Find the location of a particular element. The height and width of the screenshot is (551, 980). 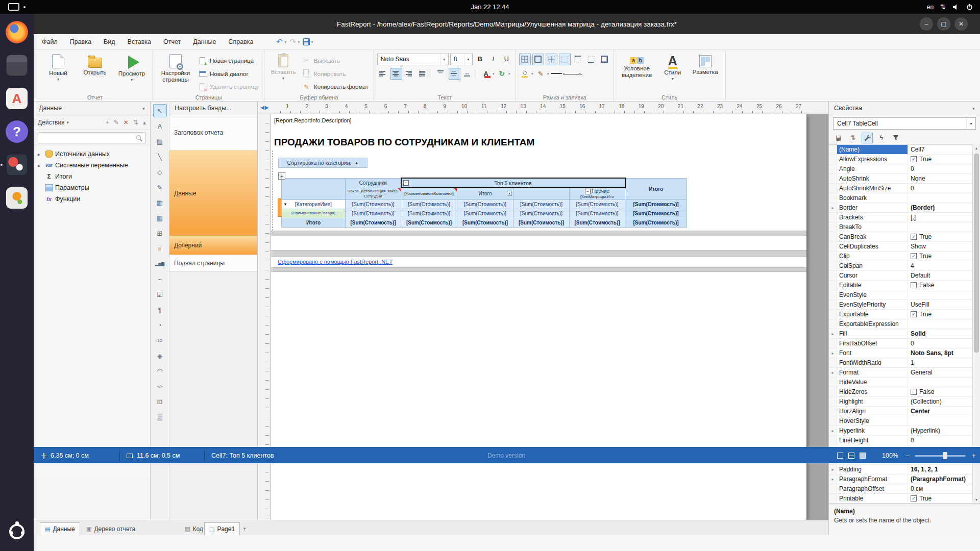

richtext-tool: ¶ is located at coordinates (160, 310).